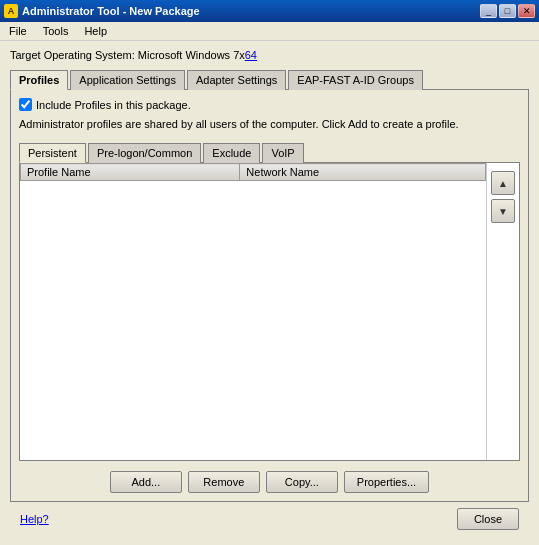  Describe the element at coordinates (232, 153) in the screenshot. I see `inner-tab-exclude: Exclude` at that location.